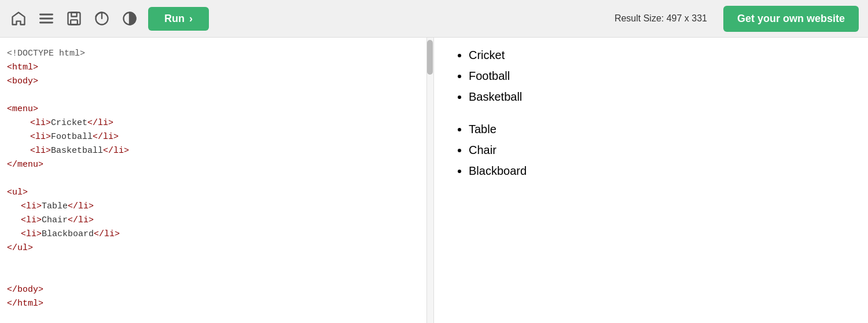 This screenshot has width=868, height=323. I want to click on code-line-7: <li>Basketball</li>, so click(215, 151).